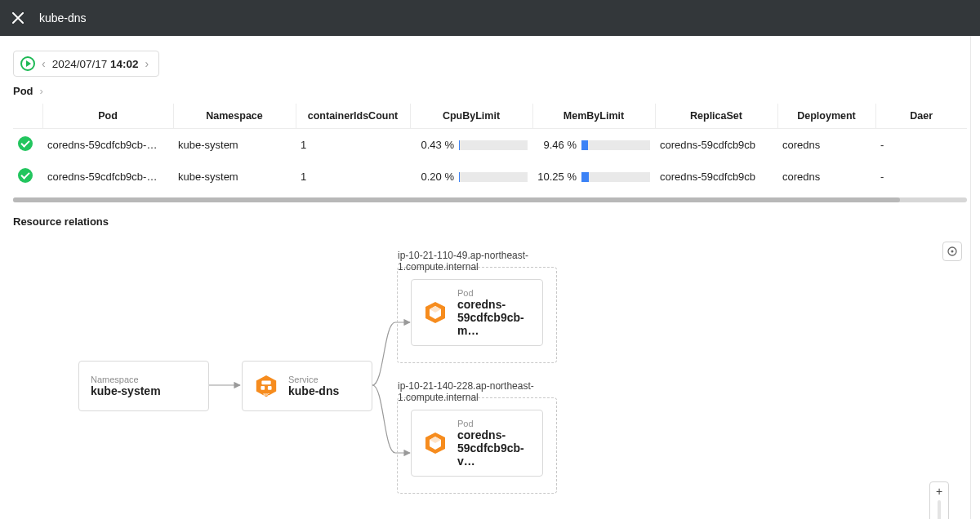 The width and height of the screenshot is (980, 519). Describe the element at coordinates (939, 491) in the screenshot. I see `zoom-in-button: +` at that location.